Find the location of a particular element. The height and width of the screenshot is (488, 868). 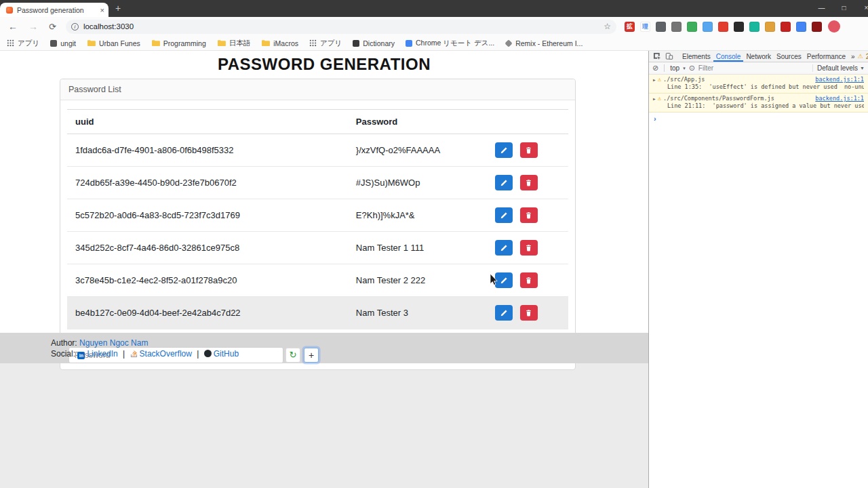

warning-file: ./src/Components/PasswordForm.js is located at coordinates (738, 99).